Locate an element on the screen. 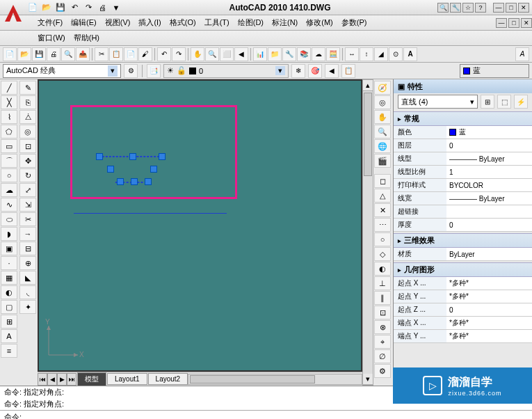 The image size is (532, 419). select-objects-icon: ⬚ is located at coordinates (504, 102).